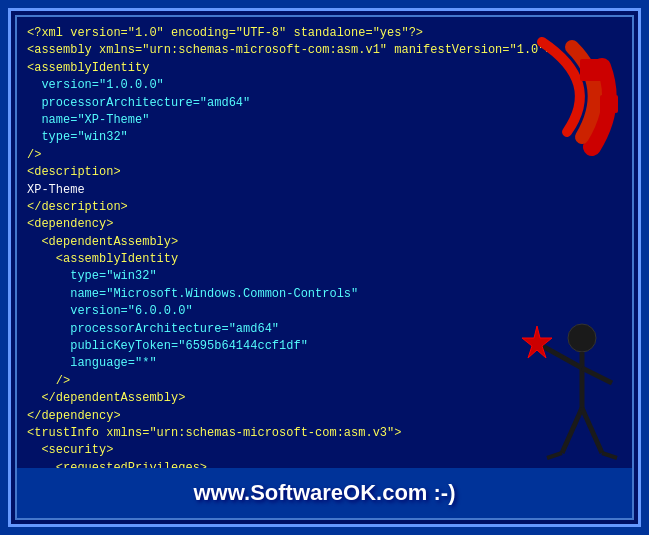  I want to click on code-line: <trustInfo xmlns="urn:schemas-microsoft-…, so click(324, 434).